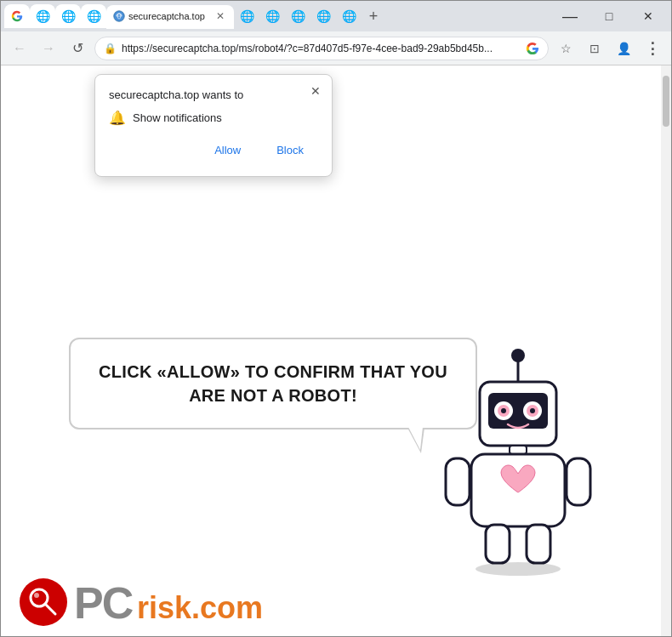 This screenshot has height=637, width=672. What do you see at coordinates (140, 602) in the screenshot?
I see `pcrisk-logo: PC risk.com` at bounding box center [140, 602].